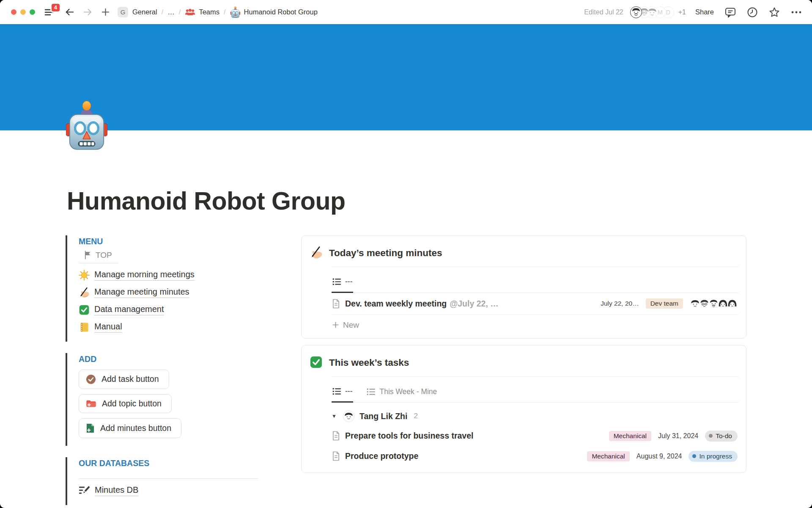 The height and width of the screenshot is (508, 812). Describe the element at coordinates (87, 126) in the screenshot. I see `page-robot-icon` at that location.